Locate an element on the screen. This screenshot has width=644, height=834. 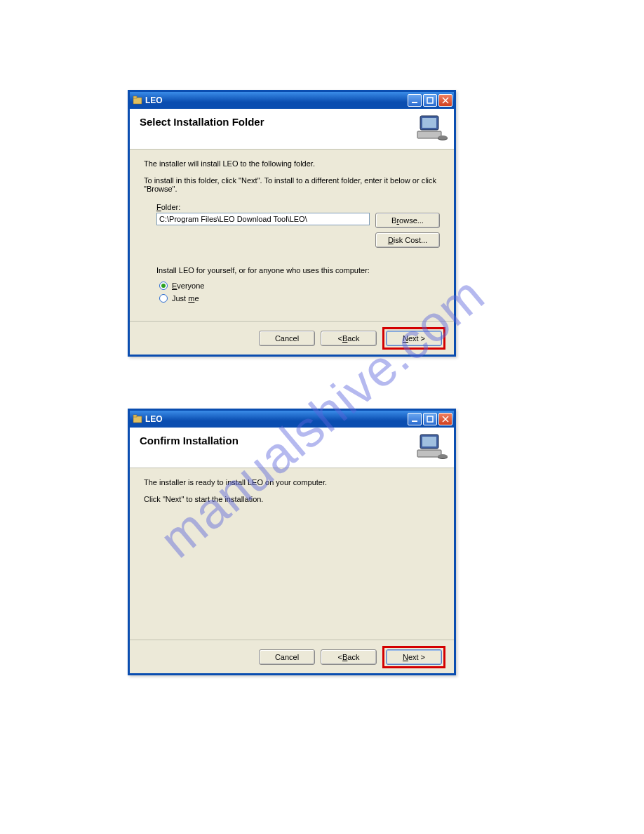
page-title: Select Installation Folder is located at coordinates (292, 122).